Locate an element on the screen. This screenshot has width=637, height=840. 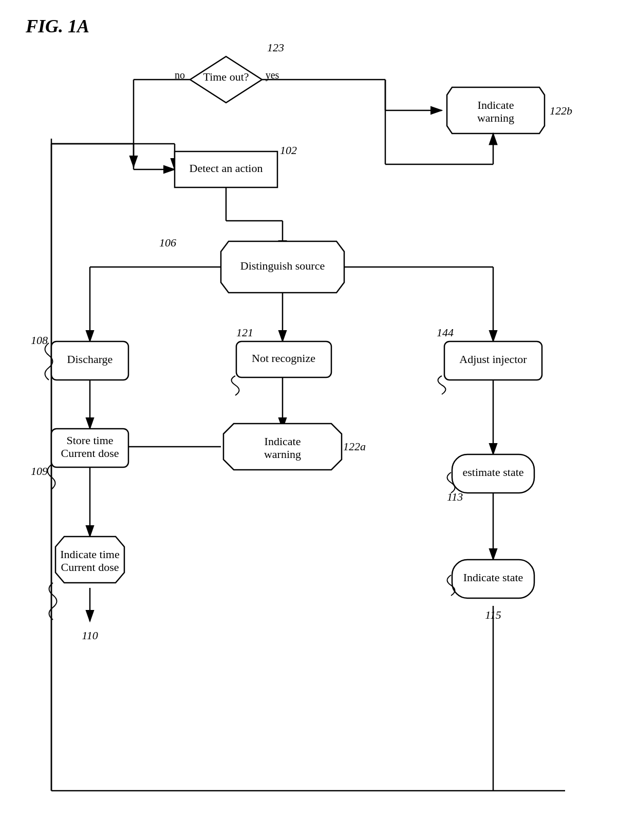
distinguish-source-label: Distinguish source is located at coordinates (283, 266).